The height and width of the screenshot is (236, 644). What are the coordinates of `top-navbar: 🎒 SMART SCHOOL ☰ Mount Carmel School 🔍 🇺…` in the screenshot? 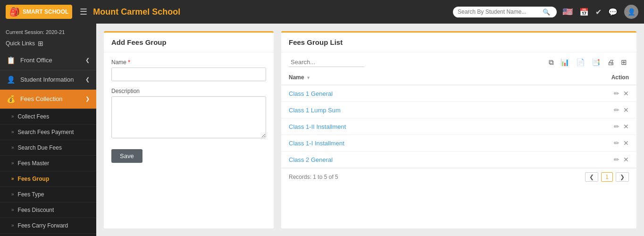 It's located at (322, 12).